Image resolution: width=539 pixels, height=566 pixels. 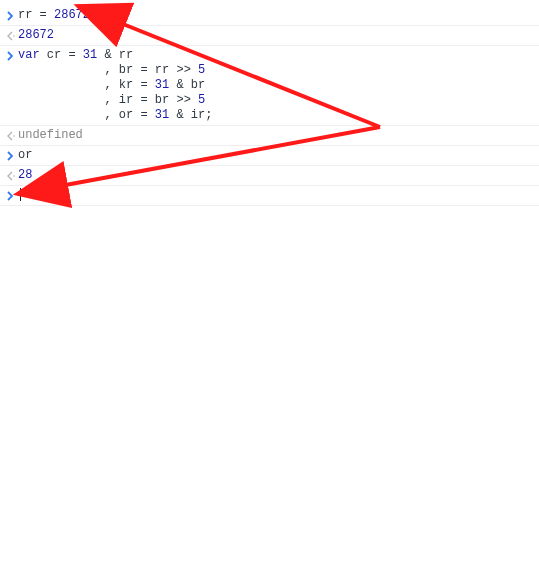 What do you see at coordinates (276, 196) in the screenshot?
I see `console-line-content` at bounding box center [276, 196].